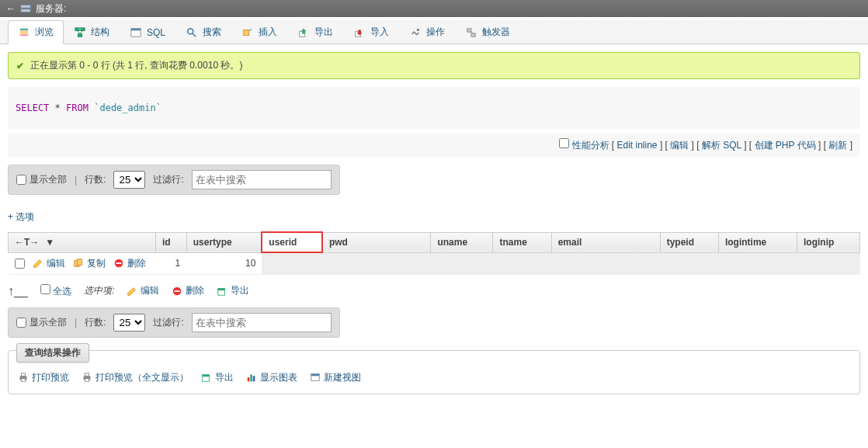 The width and height of the screenshot is (868, 448). I want to click on cell-loginip, so click(829, 263).